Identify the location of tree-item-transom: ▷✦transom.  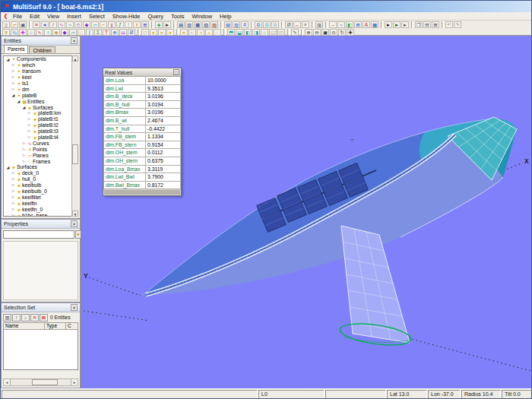
(41, 71).